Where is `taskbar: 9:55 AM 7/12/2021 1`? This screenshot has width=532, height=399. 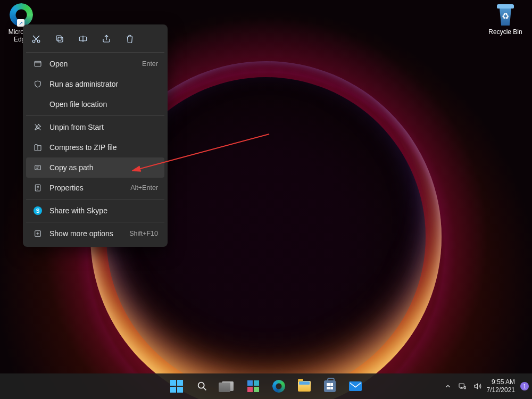
taskbar: 9:55 AM 7/12/2021 1 is located at coordinates (266, 386).